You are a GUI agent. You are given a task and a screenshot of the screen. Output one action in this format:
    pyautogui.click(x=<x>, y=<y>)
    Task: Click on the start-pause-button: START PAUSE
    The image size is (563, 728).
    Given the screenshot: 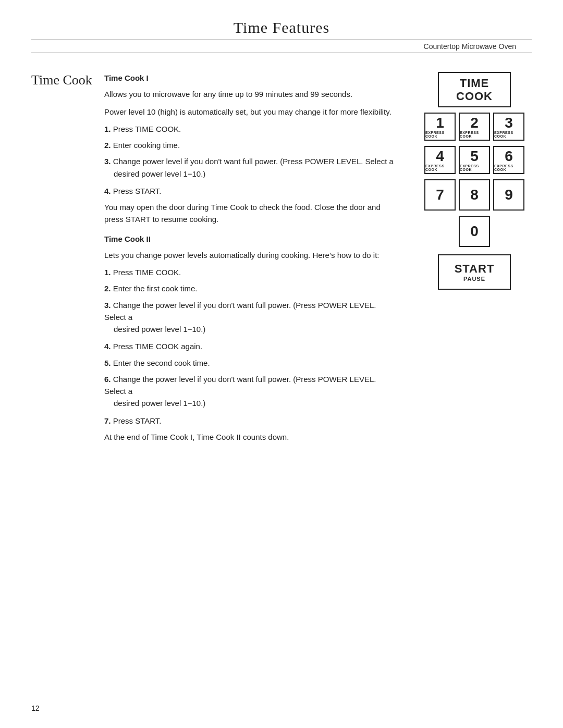 What is the action you would take?
    pyautogui.click(x=474, y=272)
    